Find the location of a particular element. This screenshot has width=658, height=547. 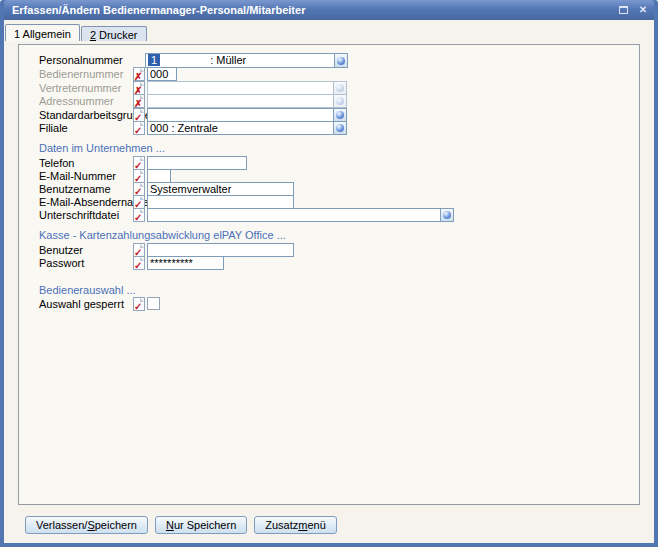

row-passwort: Passwort ✓ is located at coordinates (329, 264).